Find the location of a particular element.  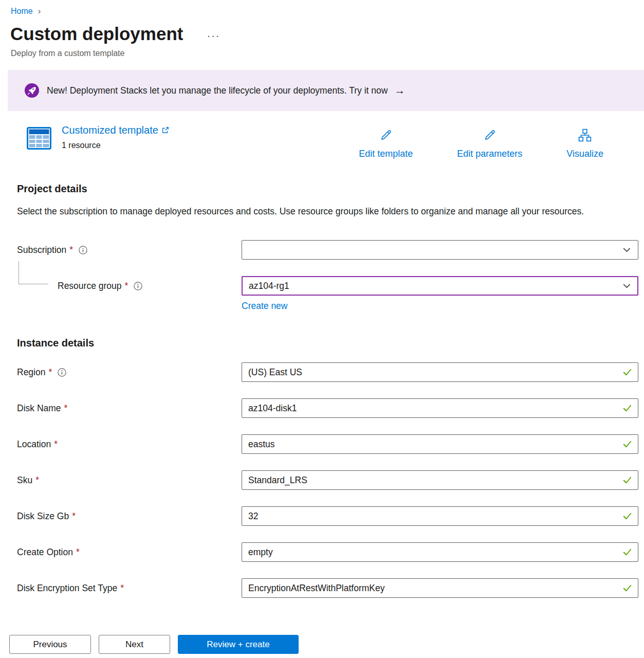

project-details-heading: Project details is located at coordinates (330, 189).